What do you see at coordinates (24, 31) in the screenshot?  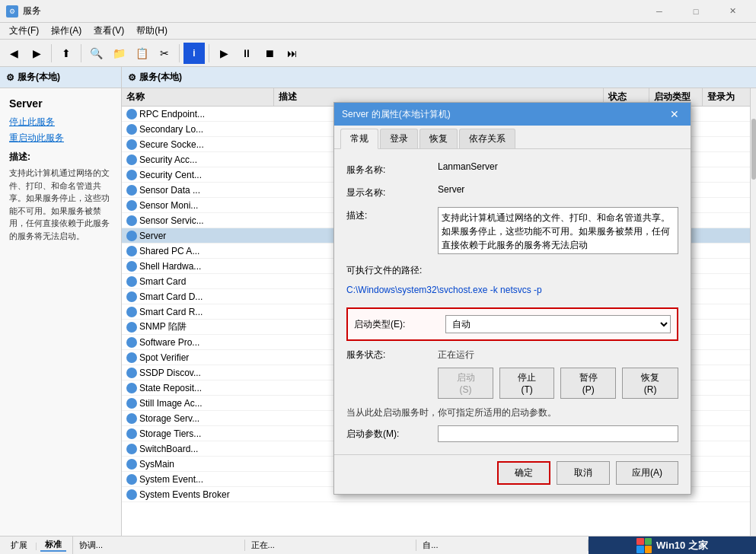 I see `menu-file: 文件(F)` at bounding box center [24, 31].